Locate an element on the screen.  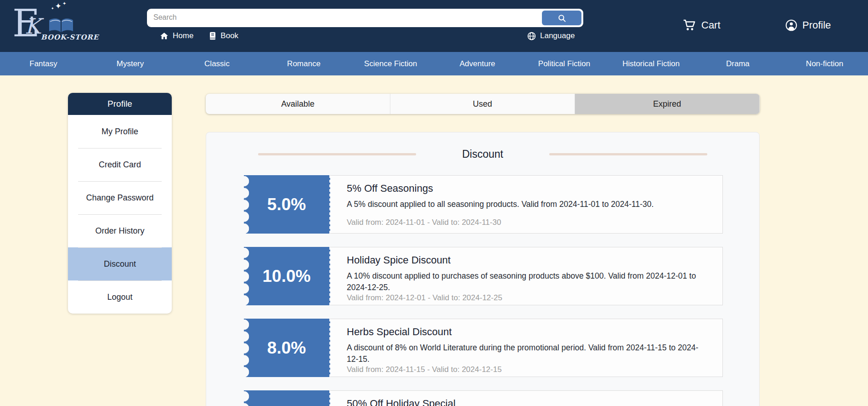
profile-button: Profile is located at coordinates (808, 25).